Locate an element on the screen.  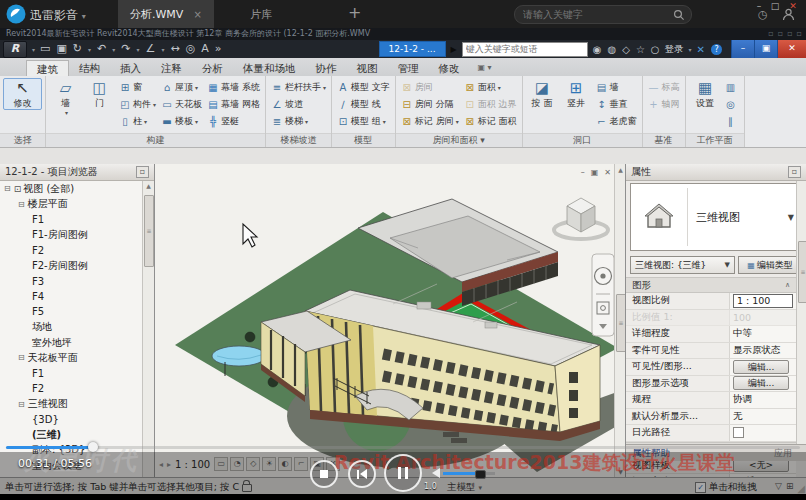
ribbon-tab-协作: 协作 is located at coordinates (326, 68).